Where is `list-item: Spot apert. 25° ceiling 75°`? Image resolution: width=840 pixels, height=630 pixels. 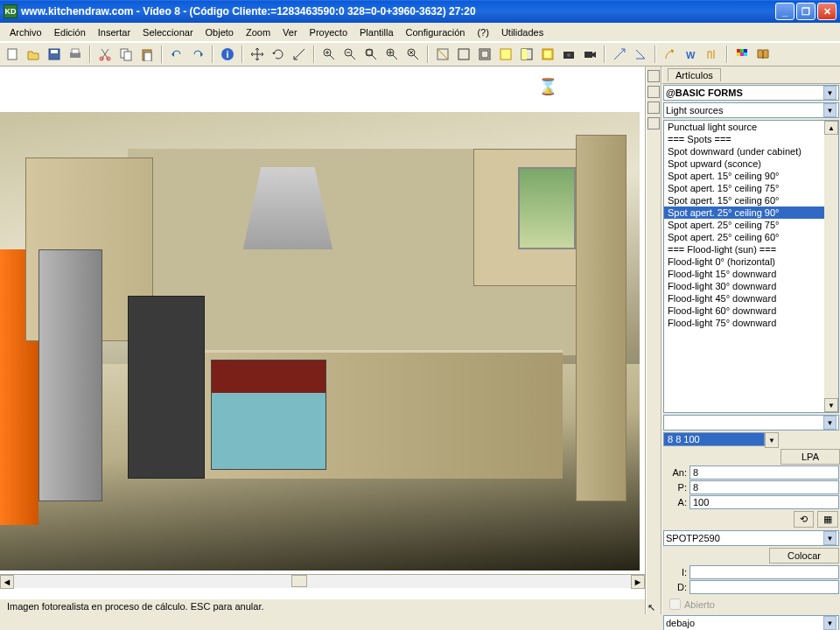
list-item: Spot apert. 25° ceiling 75° is located at coordinates (751, 225).